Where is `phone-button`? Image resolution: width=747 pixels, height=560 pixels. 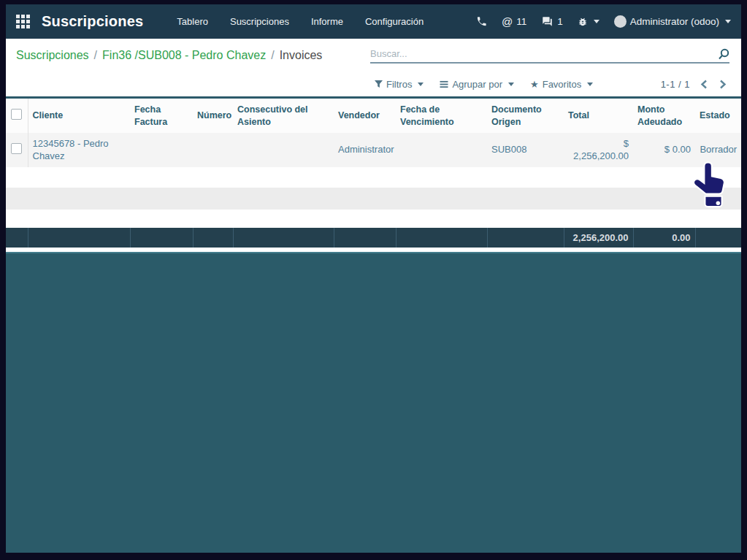 phone-button is located at coordinates (482, 22).